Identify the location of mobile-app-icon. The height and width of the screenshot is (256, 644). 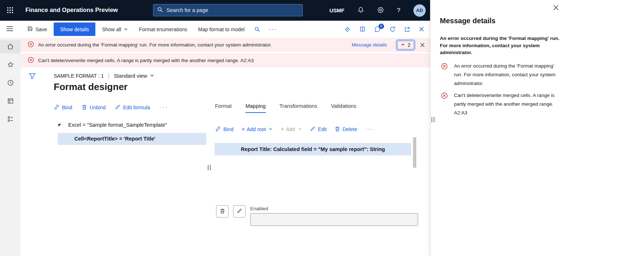
(363, 29).